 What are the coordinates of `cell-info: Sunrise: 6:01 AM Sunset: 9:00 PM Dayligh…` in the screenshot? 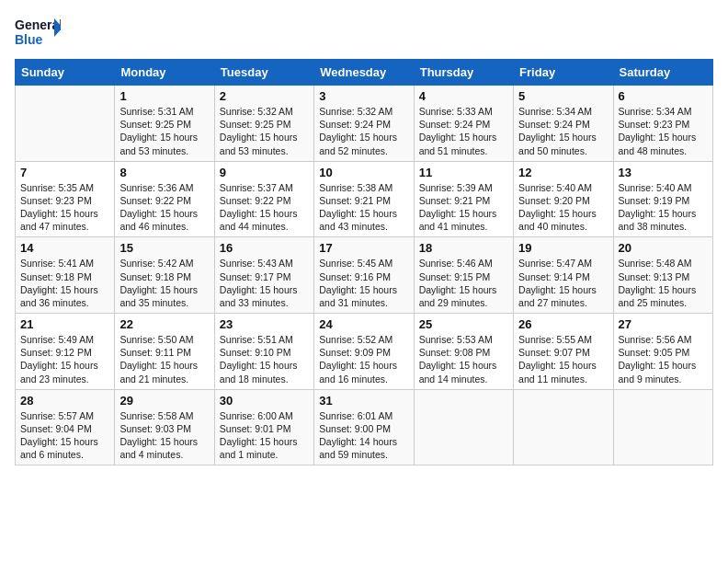 It's located at (364, 436).